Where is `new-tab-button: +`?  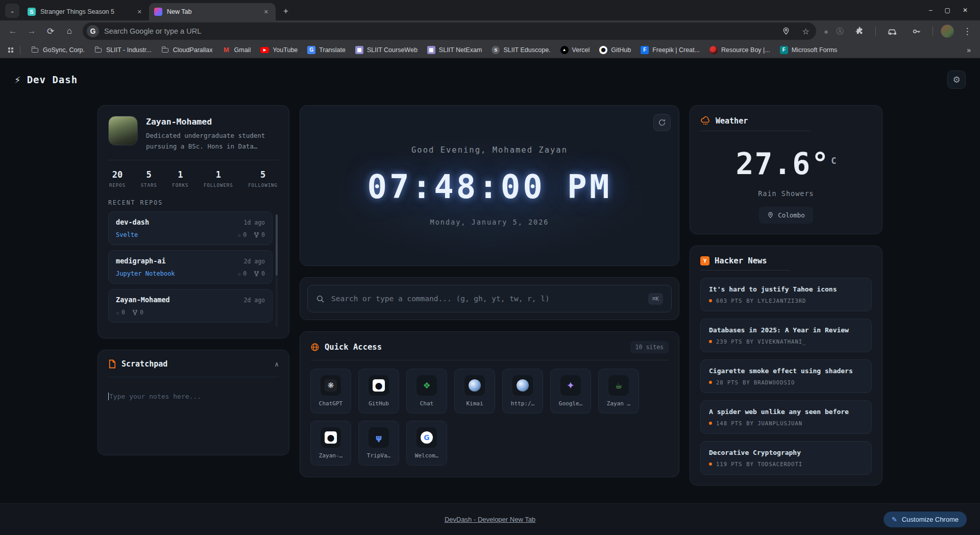 new-tab-button: + is located at coordinates (286, 11).